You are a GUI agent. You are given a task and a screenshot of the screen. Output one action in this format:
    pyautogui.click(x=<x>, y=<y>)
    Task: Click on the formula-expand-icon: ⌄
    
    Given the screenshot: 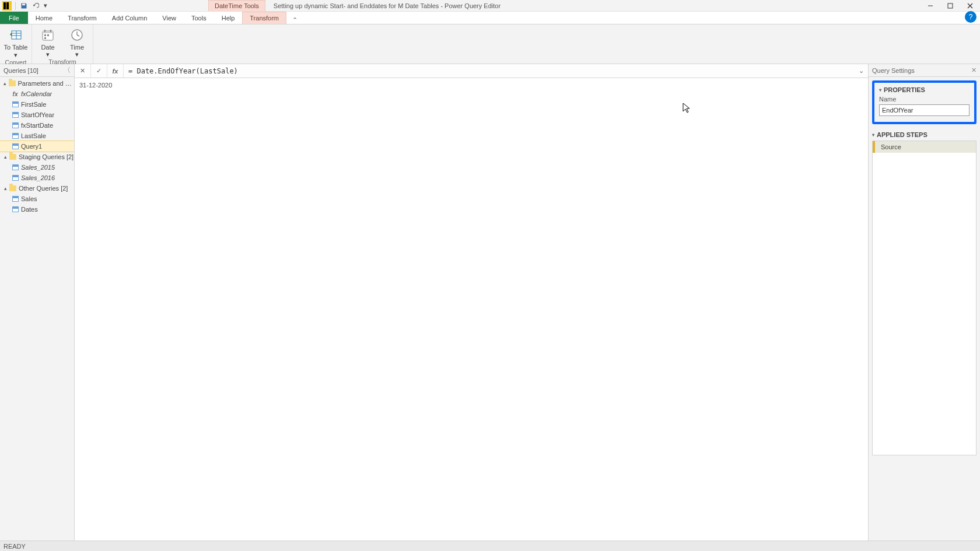 What is the action you would take?
    pyautogui.click(x=861, y=71)
    